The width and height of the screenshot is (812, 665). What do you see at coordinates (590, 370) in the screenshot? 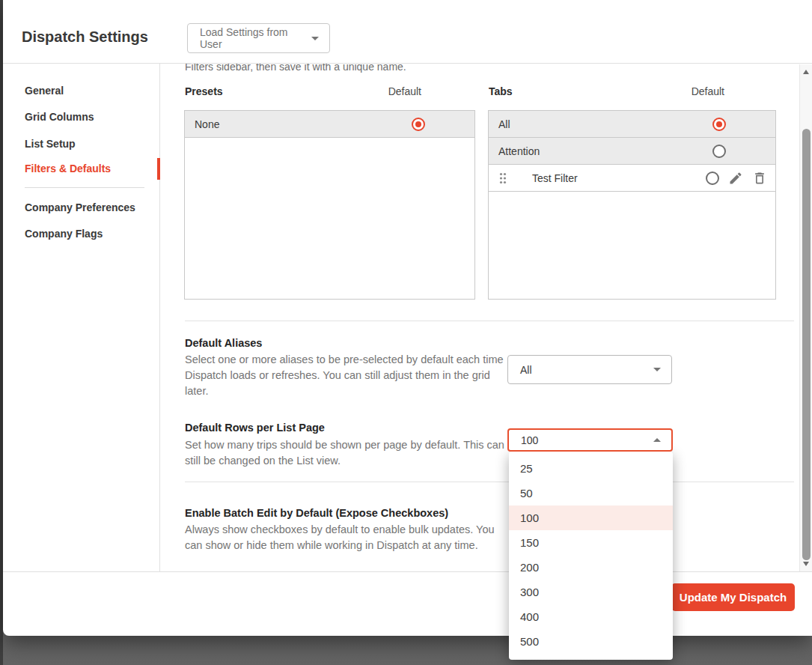
I see `default-aliases-select: All` at bounding box center [590, 370].